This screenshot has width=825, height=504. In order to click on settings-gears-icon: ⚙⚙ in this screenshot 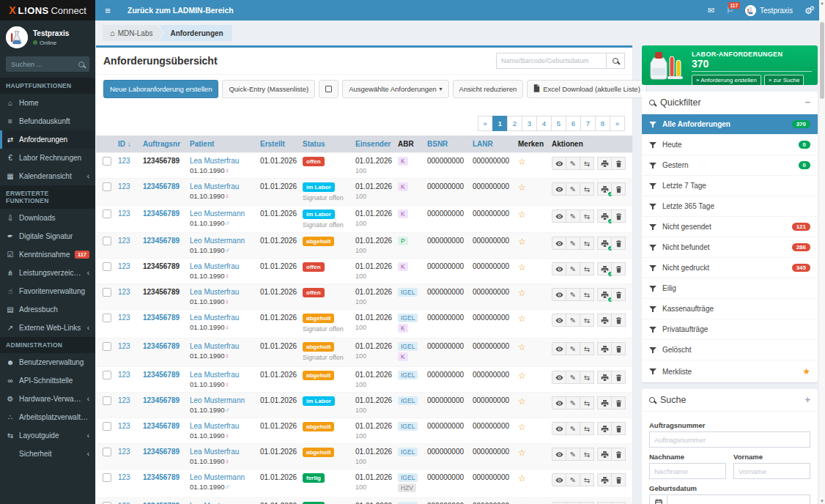, I will do `click(808, 10)`.